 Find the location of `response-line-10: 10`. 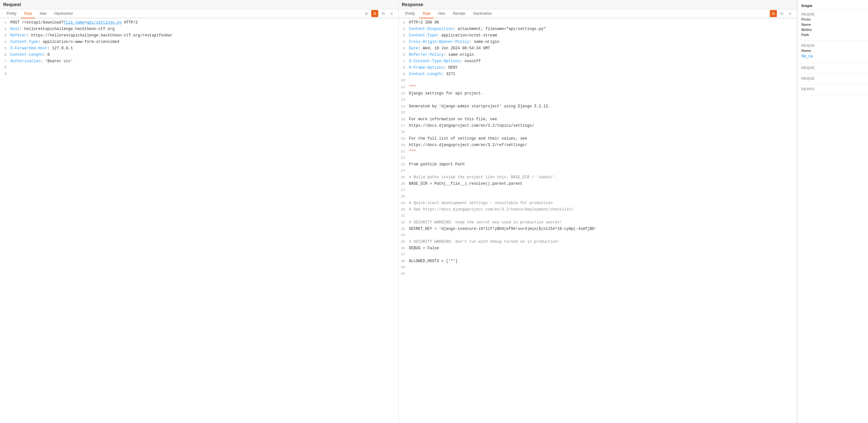

response-line-10: 10 is located at coordinates (598, 81).